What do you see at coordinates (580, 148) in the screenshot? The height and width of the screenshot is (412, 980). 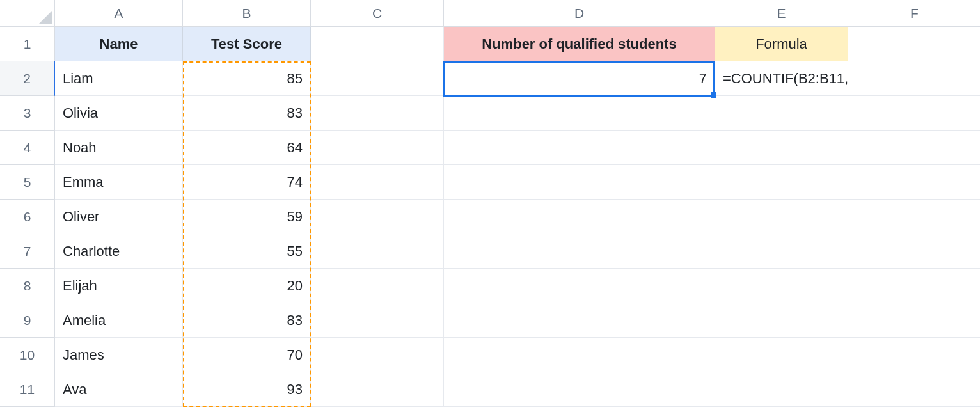 I see `cell-D4` at bounding box center [580, 148].